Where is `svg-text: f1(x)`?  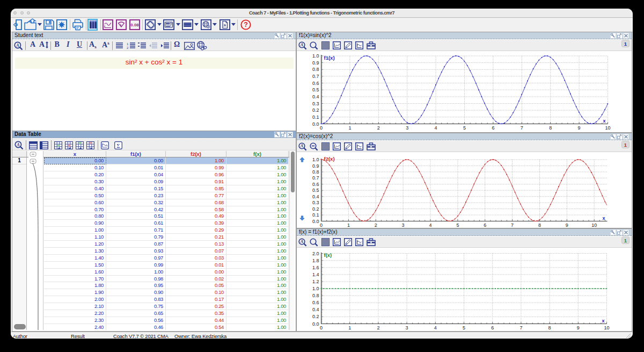
svg-text: f1(x) is located at coordinates (330, 58).